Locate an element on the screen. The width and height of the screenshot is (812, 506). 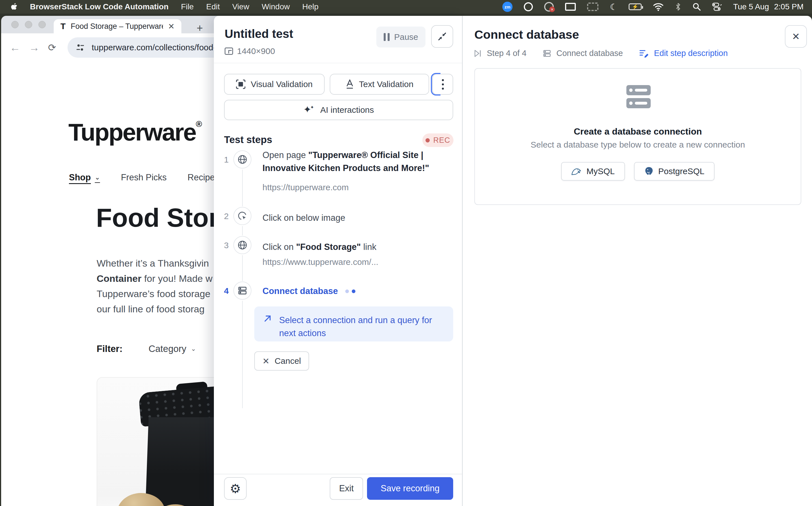
test-title: Untitled test is located at coordinates (259, 34).